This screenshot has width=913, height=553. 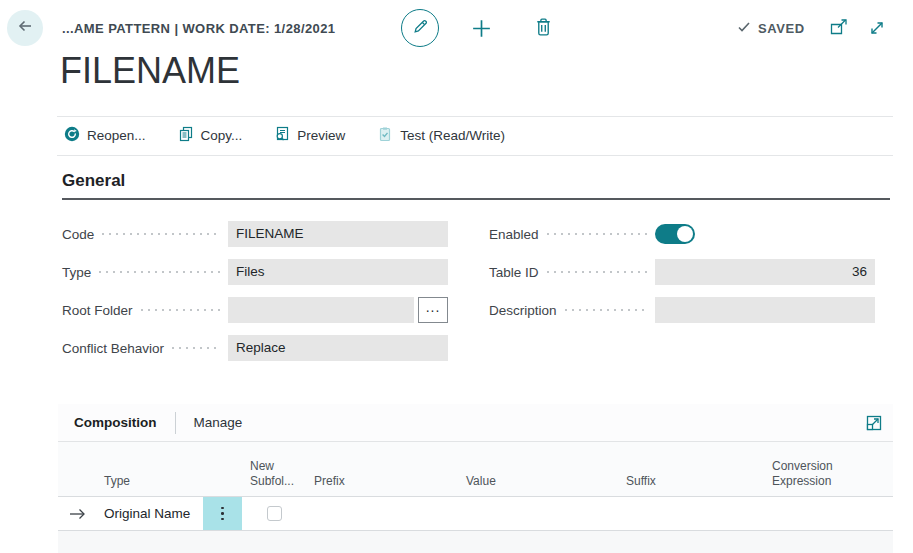 I want to click on root-folder-assist-button: ..., so click(x=433, y=310).